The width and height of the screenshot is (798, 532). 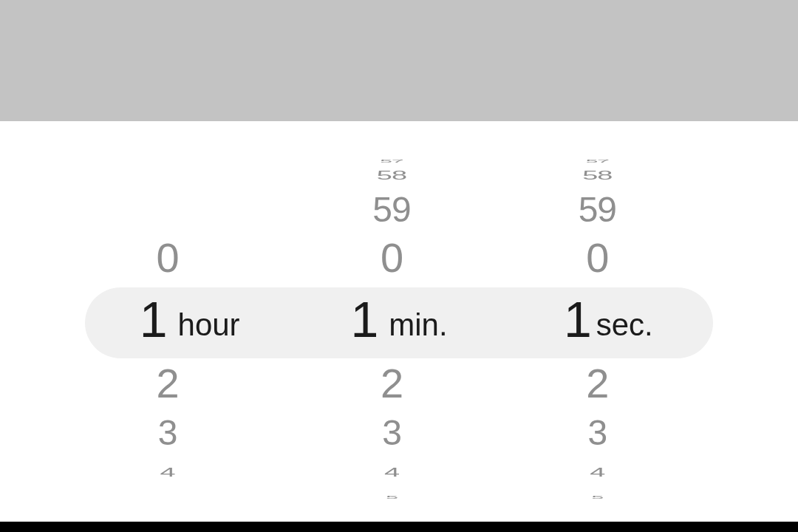 What do you see at coordinates (609, 210) in the screenshot?
I see `second-option: 59` at bounding box center [609, 210].